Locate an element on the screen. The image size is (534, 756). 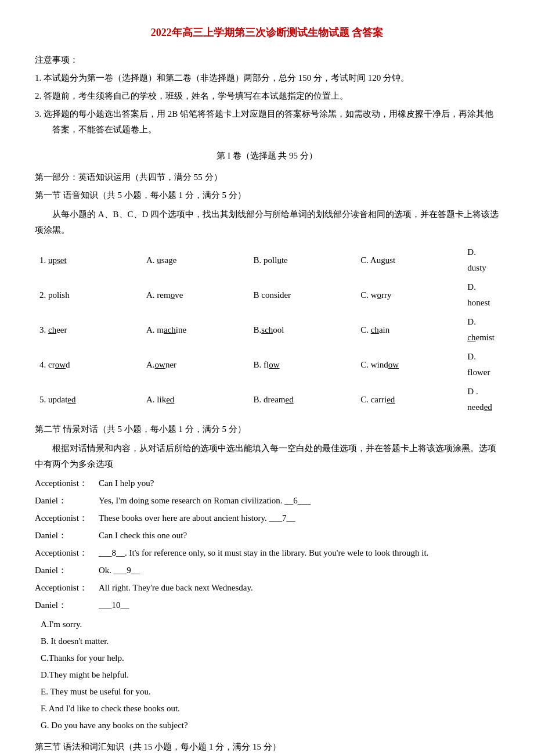
section1-header: 第一节 语音知识（共 5 小题，每小题 1 分，满分 5 分） is located at coordinates (267, 195).